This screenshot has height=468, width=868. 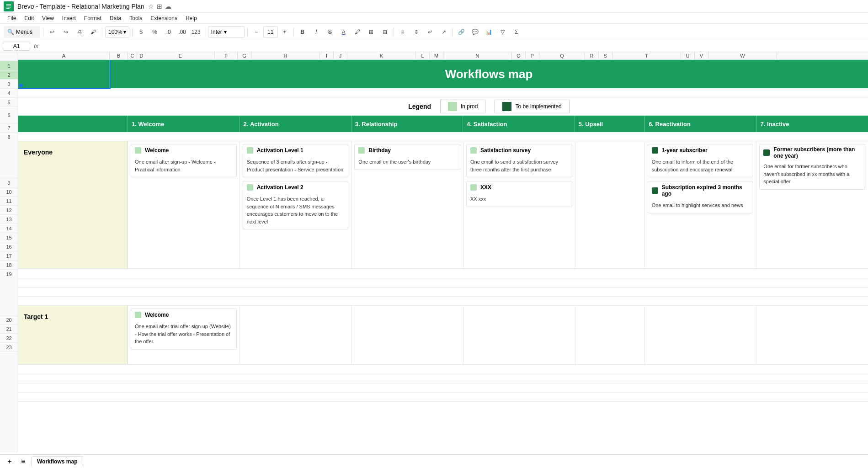 I want to click on card-birthday: Birthday One email on the user's birthda…, so click(x=407, y=157).